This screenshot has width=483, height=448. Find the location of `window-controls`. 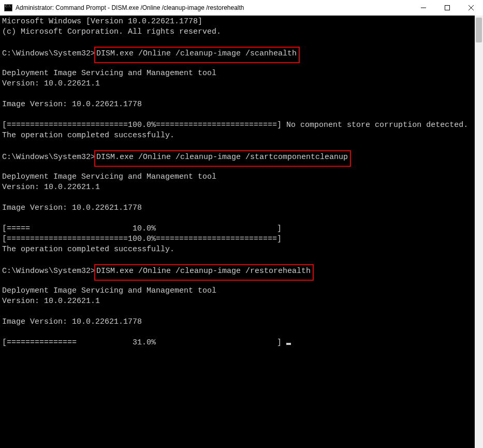

window-controls is located at coordinates (447, 8).